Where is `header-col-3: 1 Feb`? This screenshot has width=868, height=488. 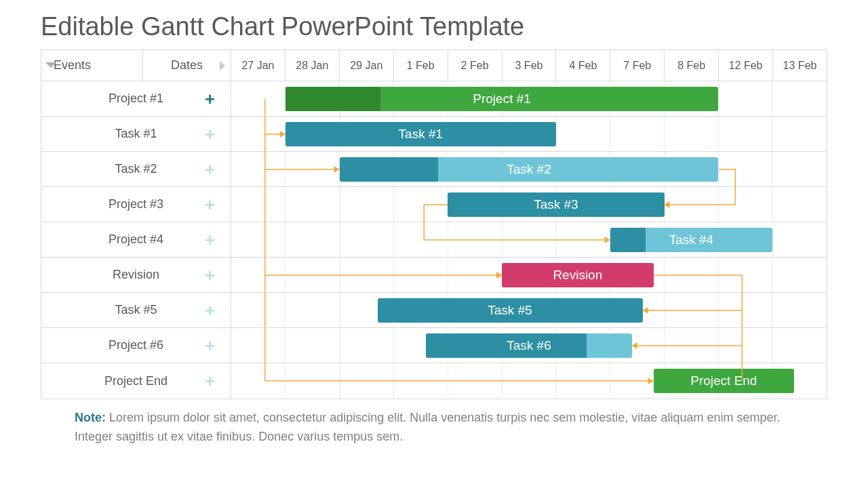
header-col-3: 1 Feb is located at coordinates (421, 65).